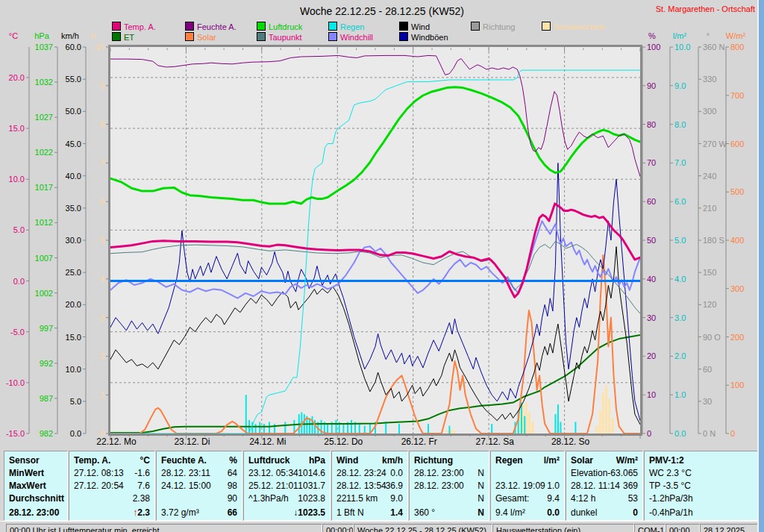 The width and height of the screenshot is (764, 532). What do you see at coordinates (392, 461) in the screenshot?
I see `panel-unit: km/h` at bounding box center [392, 461].